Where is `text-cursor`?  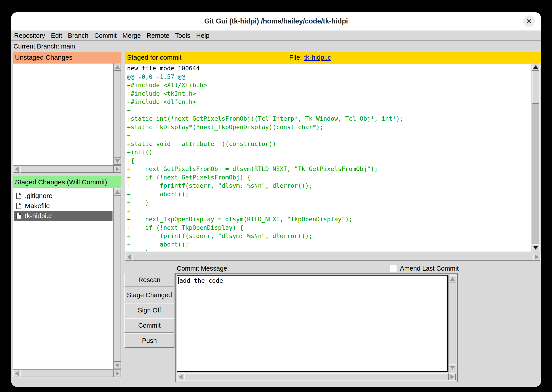 text-cursor is located at coordinates (179, 280).